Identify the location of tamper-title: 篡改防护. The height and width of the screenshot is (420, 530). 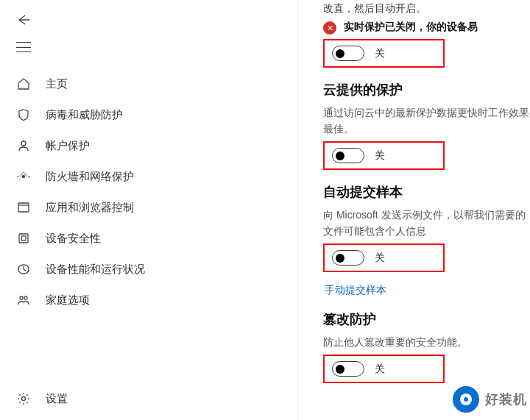
(427, 319).